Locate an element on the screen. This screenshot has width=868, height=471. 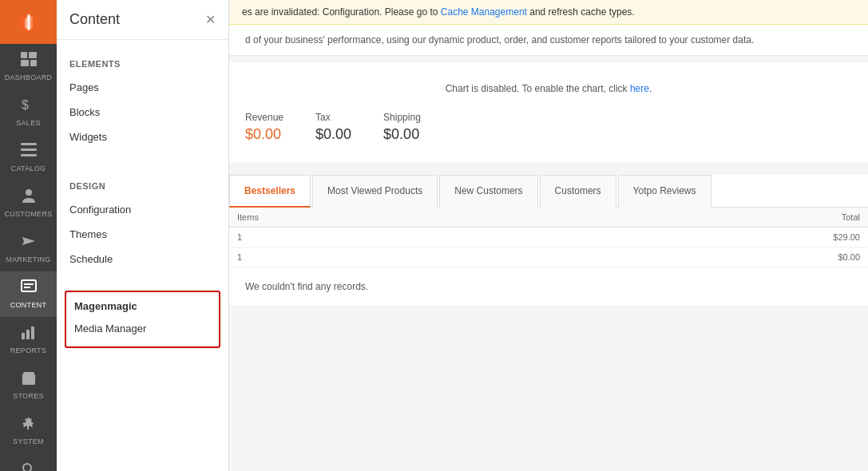
stat-shipping: Shipping $0.00 is located at coordinates (402, 128).